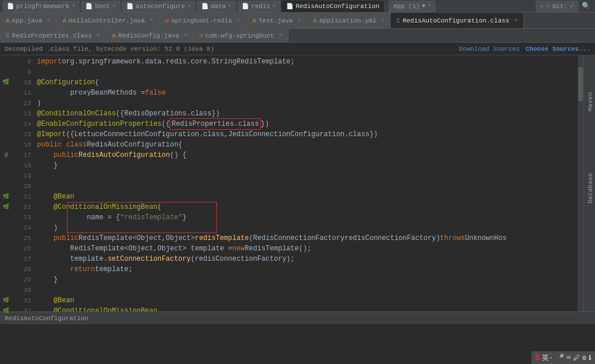 This screenshot has width=595, height=364. I want to click on decompiled-info: Decompiled .class file, bytecode version…, so click(110, 49).